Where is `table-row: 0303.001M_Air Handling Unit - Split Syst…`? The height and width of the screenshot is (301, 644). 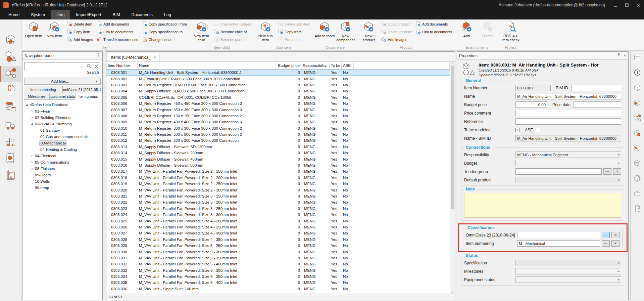
table-row: 0303.001M_Air Handling Unit - Split Syst… is located at coordinates (278, 73).